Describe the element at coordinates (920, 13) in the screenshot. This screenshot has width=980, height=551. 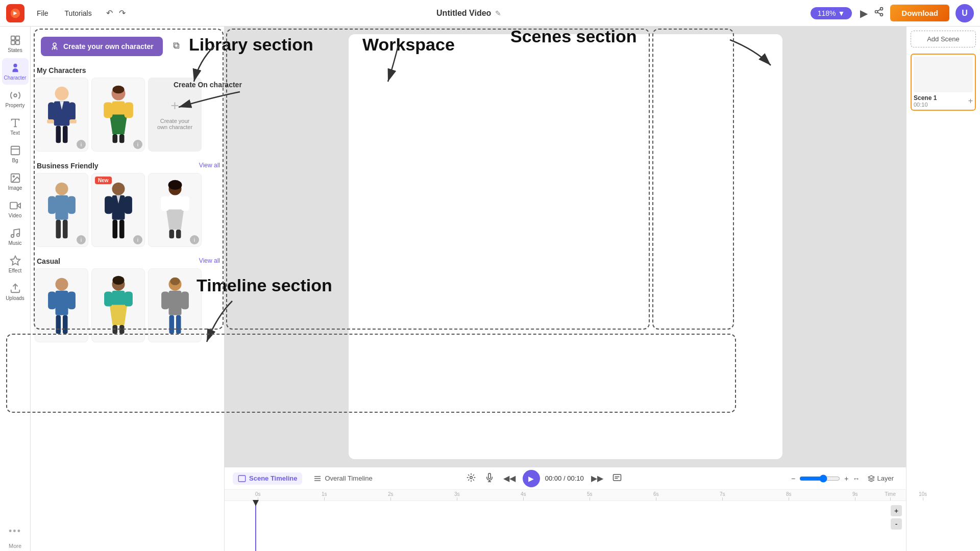
I see `download-button: Download` at that location.